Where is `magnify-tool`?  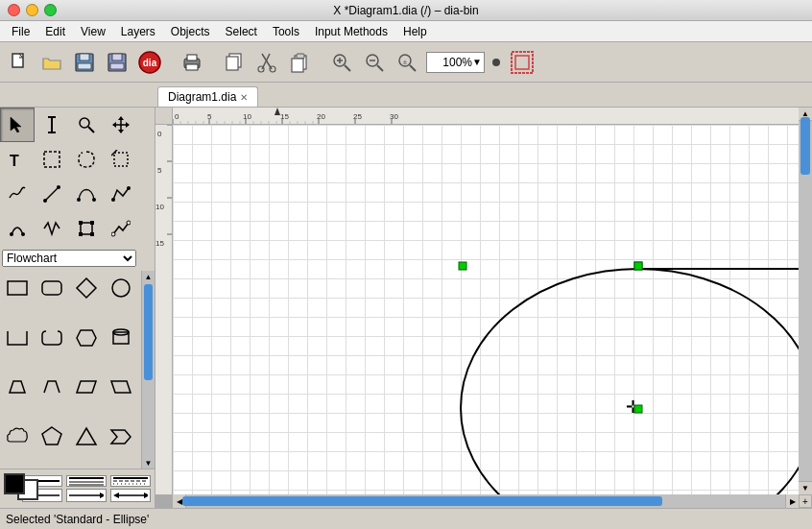
magnify-tool is located at coordinates (86, 125).